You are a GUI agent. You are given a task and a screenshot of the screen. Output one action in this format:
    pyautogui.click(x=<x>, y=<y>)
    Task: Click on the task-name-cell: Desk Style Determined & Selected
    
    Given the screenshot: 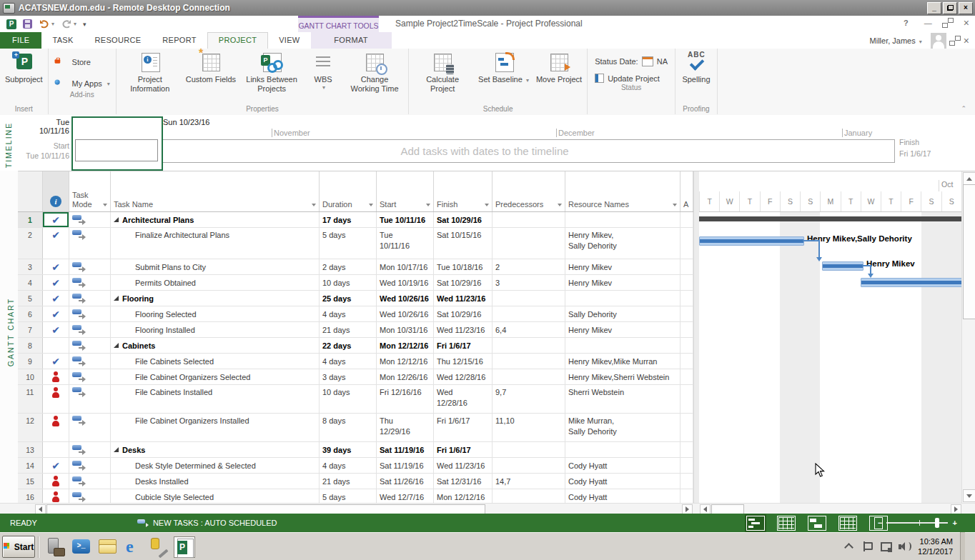 What is the action you would take?
    pyautogui.click(x=215, y=466)
    